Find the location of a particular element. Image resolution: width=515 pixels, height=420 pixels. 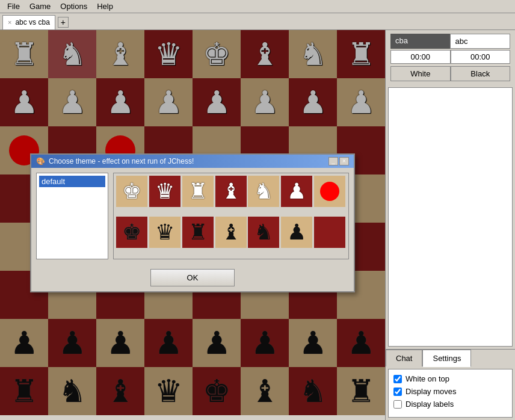

black-timer: 00:00 is located at coordinates (421, 57).